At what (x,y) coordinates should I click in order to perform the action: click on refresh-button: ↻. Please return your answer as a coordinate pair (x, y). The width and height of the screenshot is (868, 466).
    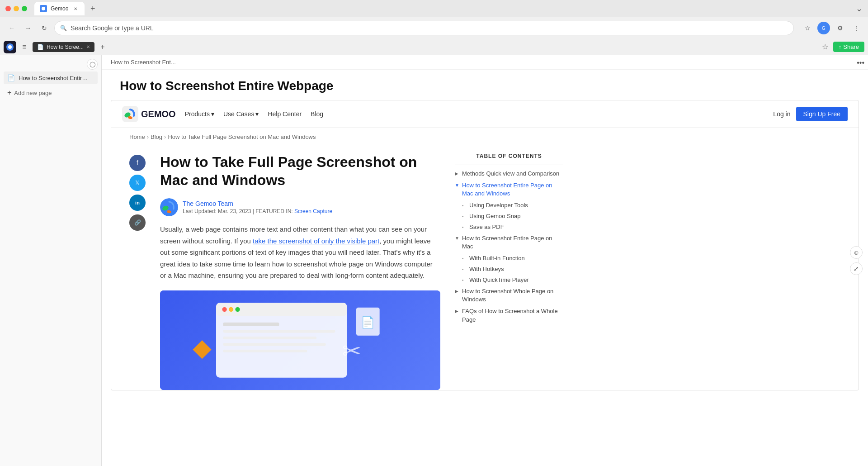
    Looking at the image, I should click on (44, 28).